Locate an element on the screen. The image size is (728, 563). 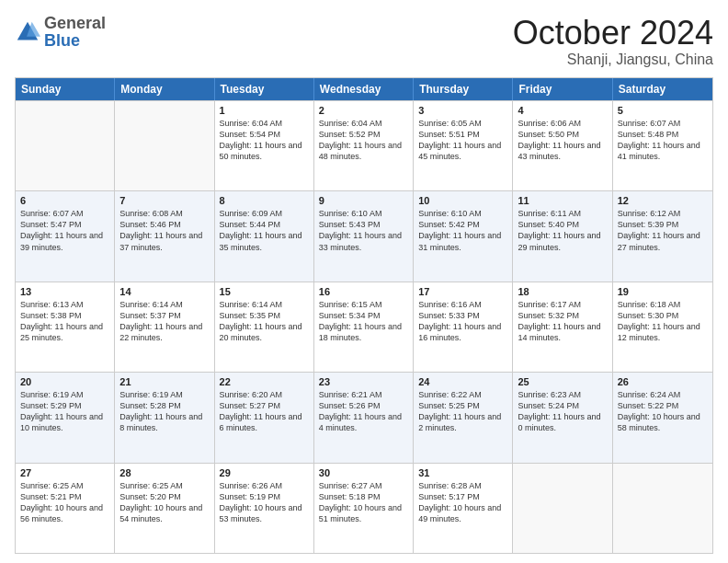
calendar-cell: 31Sunrise: 6:28 AMSunset: 5:17 PMDayligh… is located at coordinates (463, 508).